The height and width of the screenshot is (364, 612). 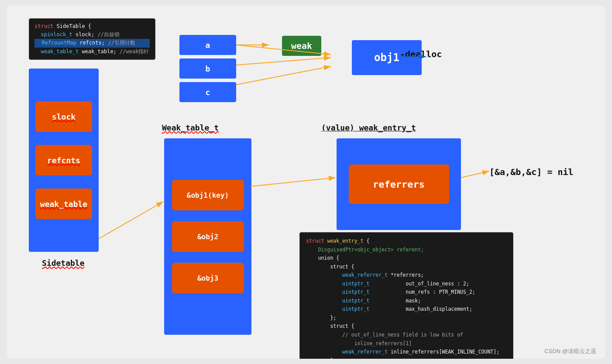 I want to click on a-box: a, so click(x=208, y=45).